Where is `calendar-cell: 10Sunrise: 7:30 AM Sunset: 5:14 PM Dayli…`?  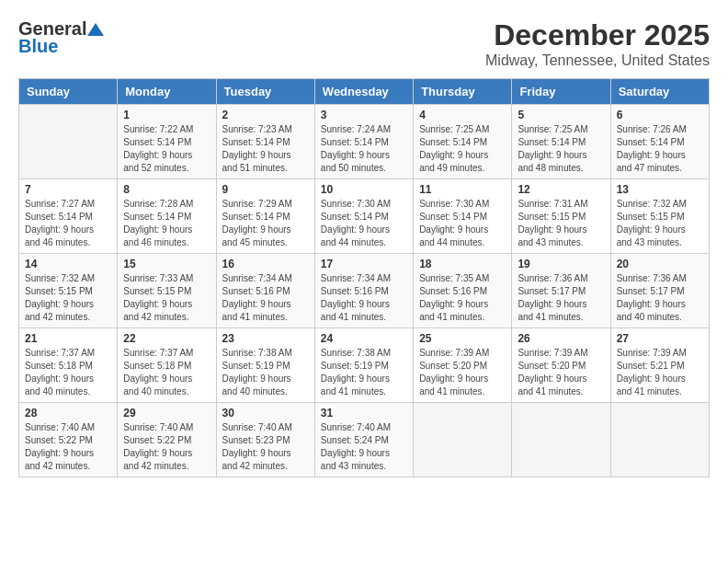 calendar-cell: 10Sunrise: 7:30 AM Sunset: 5:14 PM Dayli… is located at coordinates (364, 217).